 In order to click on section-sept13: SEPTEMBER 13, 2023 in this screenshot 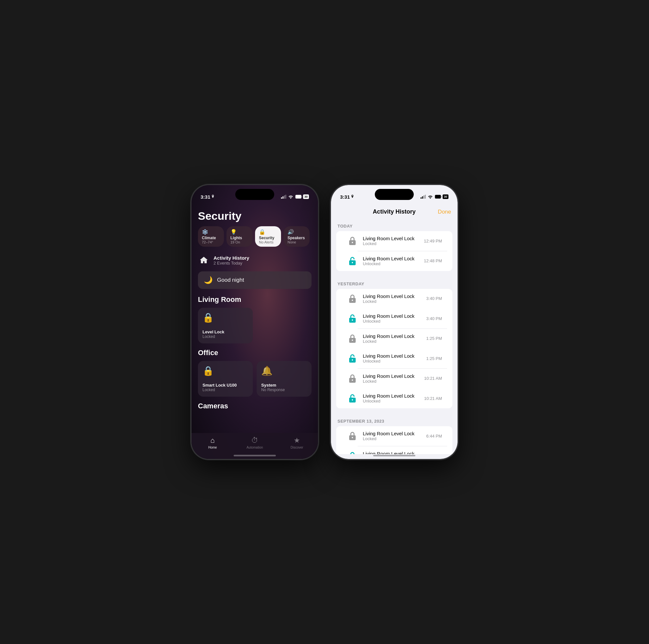, I will do `click(394, 420)`.